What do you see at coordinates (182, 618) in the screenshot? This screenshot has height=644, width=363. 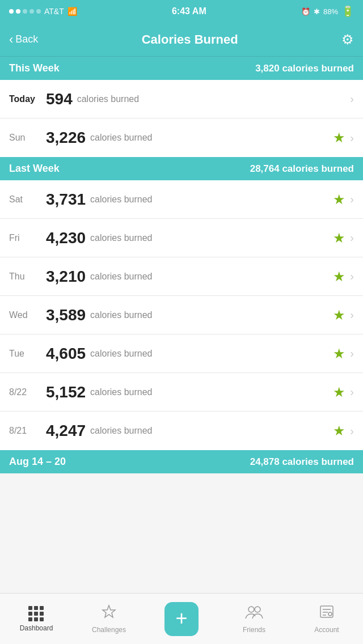 I see `plus-icon: +` at bounding box center [182, 618].